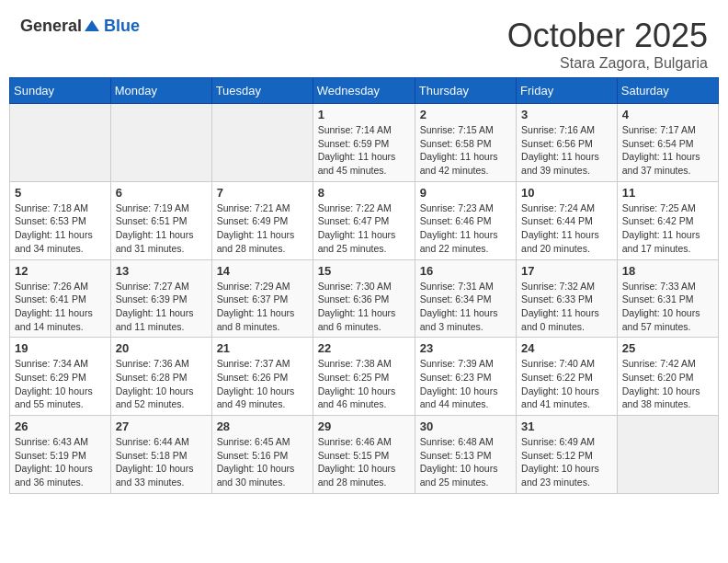 This screenshot has height=563, width=728. I want to click on calendar-cell: 5Sunrise: 7:18 AM Sunset: 6:53 PM Daylig…, so click(61, 221).